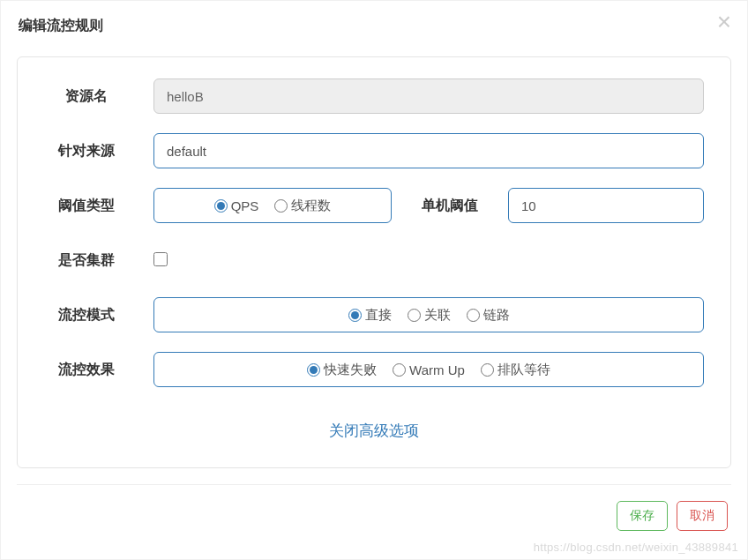 This screenshot has height=560, width=748. Describe the element at coordinates (86, 316) in the screenshot. I see `mode-label: 流控模式` at that location.